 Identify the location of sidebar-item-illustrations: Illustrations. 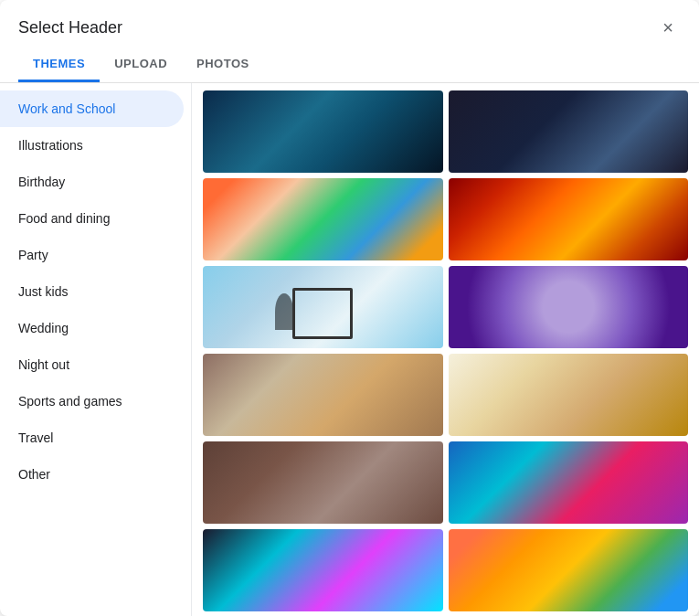
(91, 145).